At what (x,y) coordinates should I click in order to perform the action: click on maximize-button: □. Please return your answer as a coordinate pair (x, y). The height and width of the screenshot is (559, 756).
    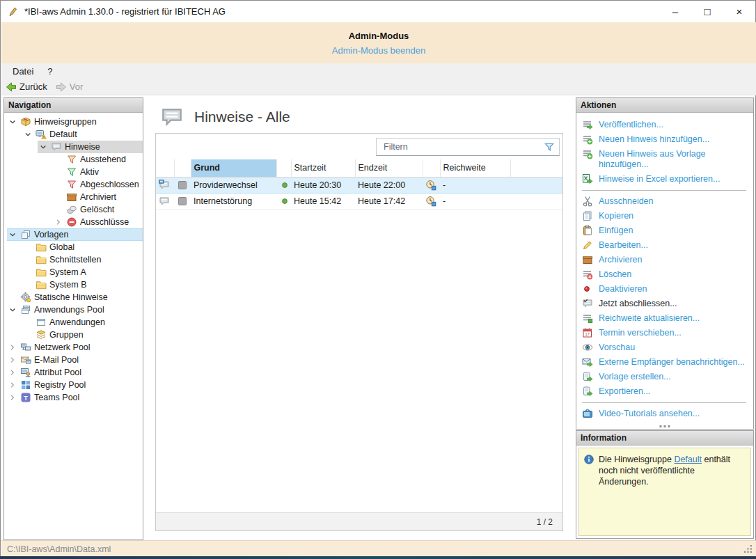
    Looking at the image, I should click on (707, 11).